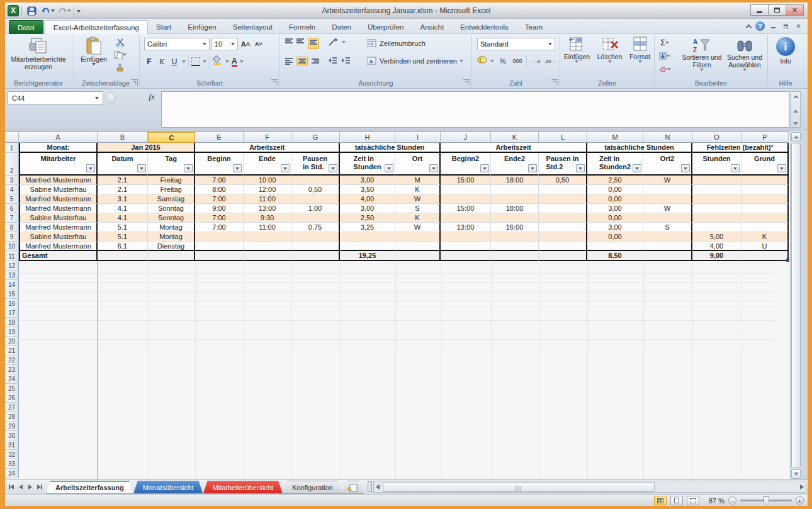 The image size is (812, 509). I want to click on cell-G7, so click(316, 218).